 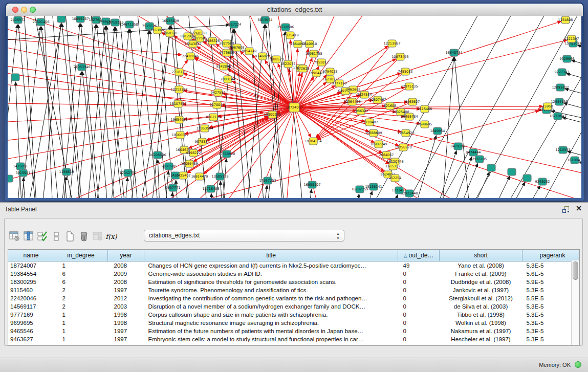 What do you see at coordinates (126, 315) in the screenshot?
I see `table-cell: 1998` at bounding box center [126, 315].